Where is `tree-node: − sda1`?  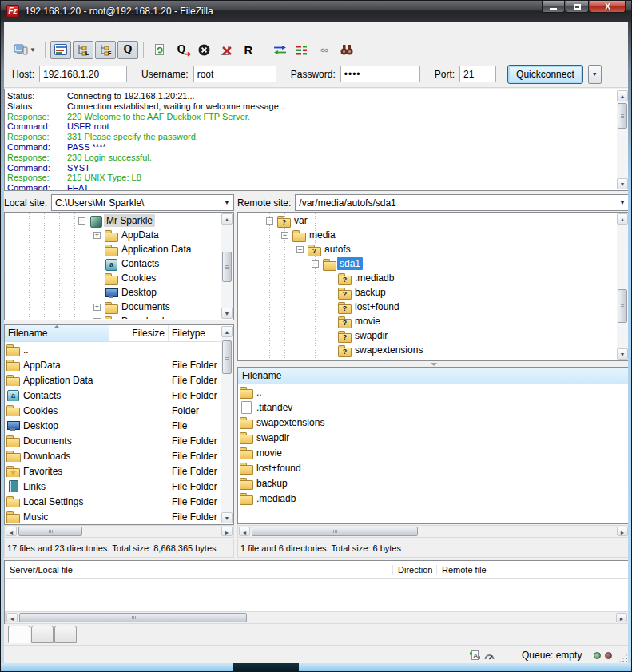 tree-node: − sda1 is located at coordinates (428, 264).